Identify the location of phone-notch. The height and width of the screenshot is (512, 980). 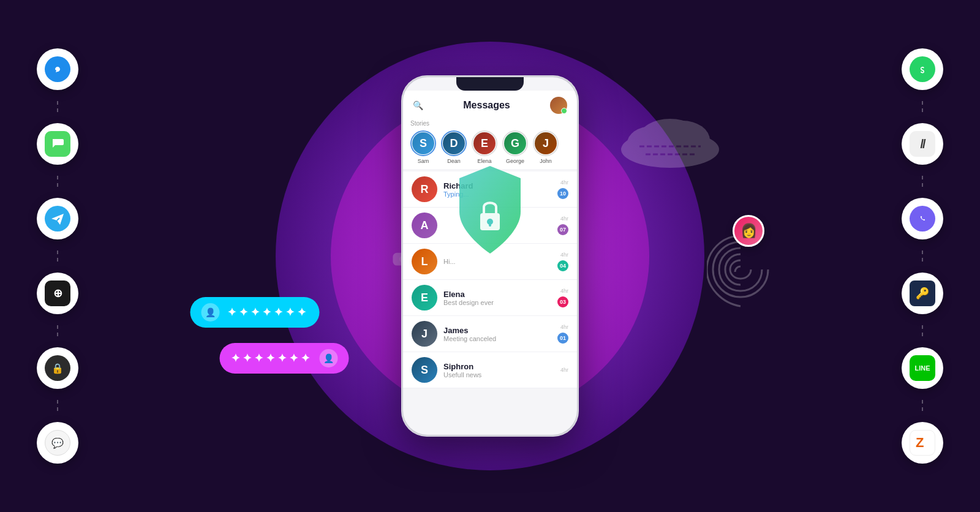
(490, 84).